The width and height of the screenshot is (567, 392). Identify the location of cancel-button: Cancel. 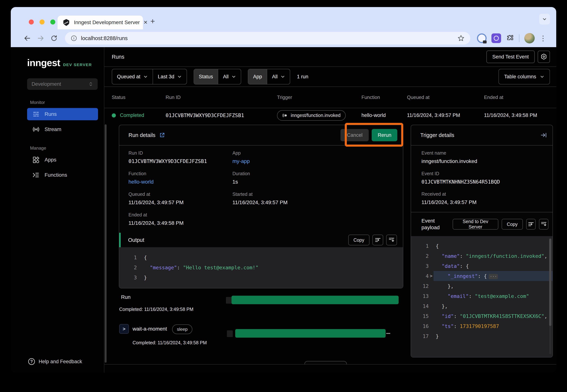
(355, 135).